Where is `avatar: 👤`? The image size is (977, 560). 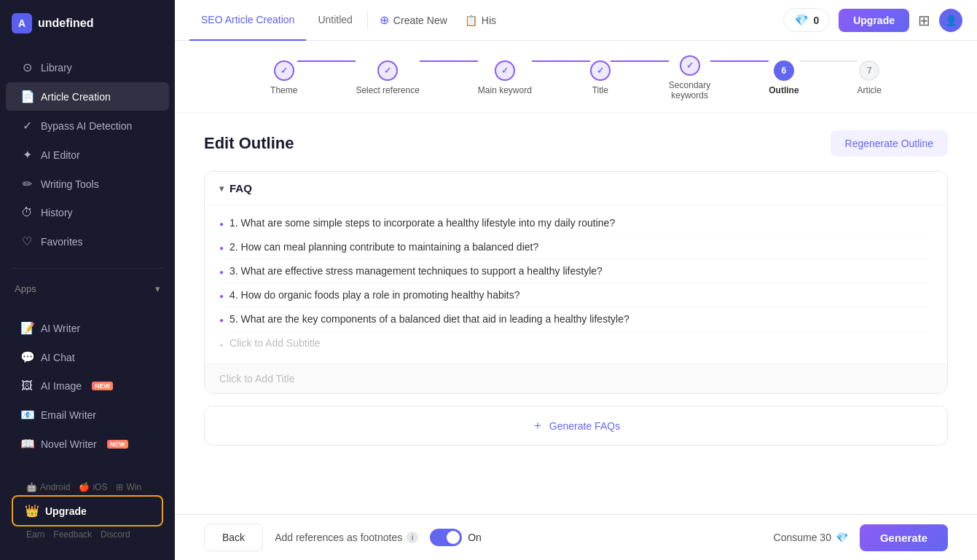 avatar: 👤 is located at coordinates (951, 20).